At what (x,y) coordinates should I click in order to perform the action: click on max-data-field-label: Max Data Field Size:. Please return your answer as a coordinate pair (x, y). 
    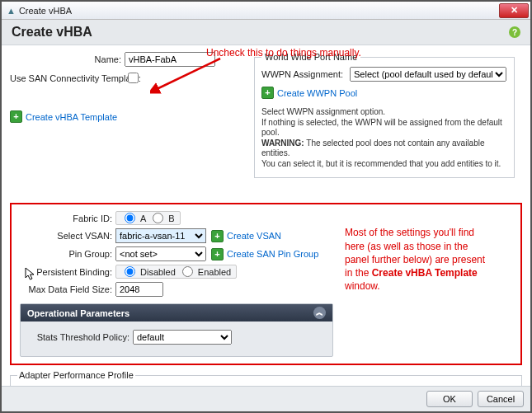
    Looking at the image, I should click on (68, 289).